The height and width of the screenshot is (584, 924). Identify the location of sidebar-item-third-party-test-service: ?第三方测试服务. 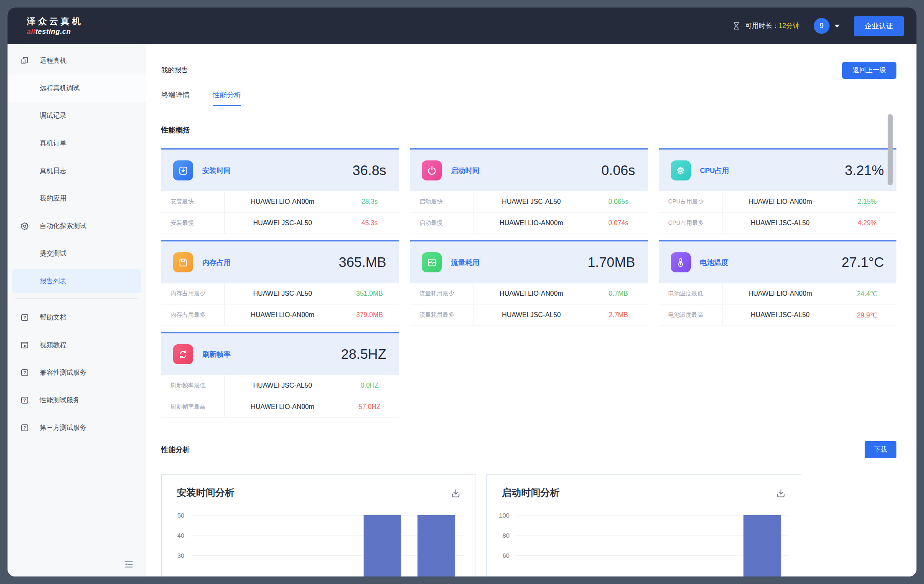
(77, 428).